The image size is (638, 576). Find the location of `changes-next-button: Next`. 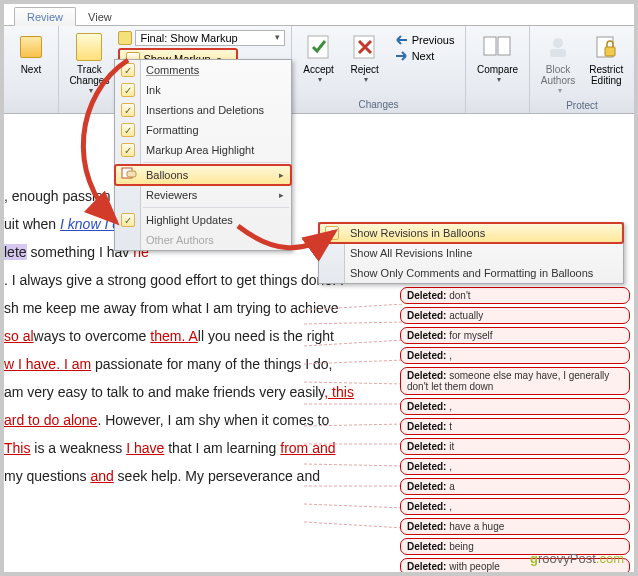

changes-next-button: Next is located at coordinates (425, 56).